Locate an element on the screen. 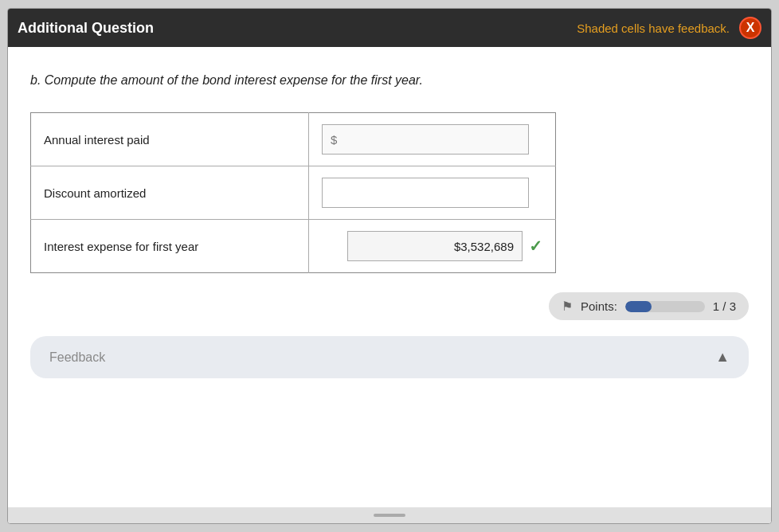 This screenshot has height=532, width=779. points-label: Points: is located at coordinates (599, 306).